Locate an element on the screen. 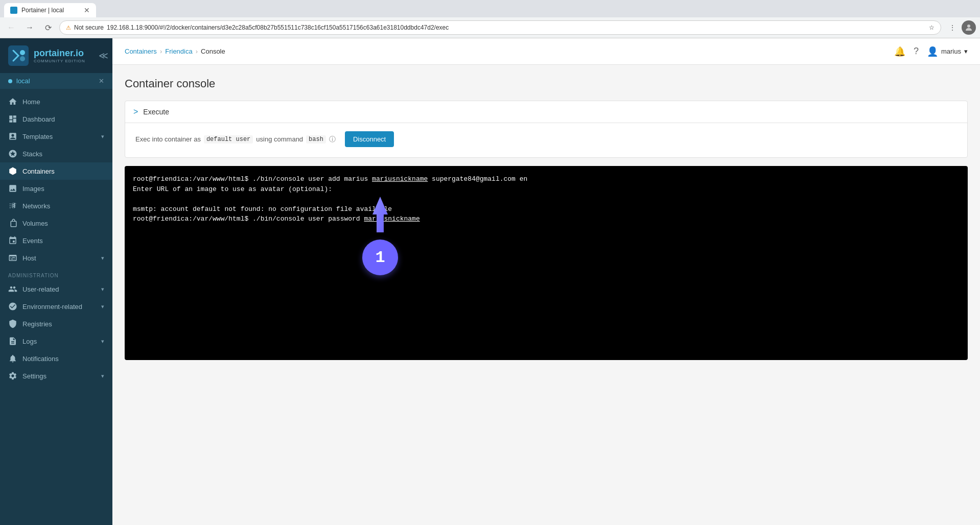 This screenshot has width=980, height=525. sidebar-item-label: Events is located at coordinates (63, 241).